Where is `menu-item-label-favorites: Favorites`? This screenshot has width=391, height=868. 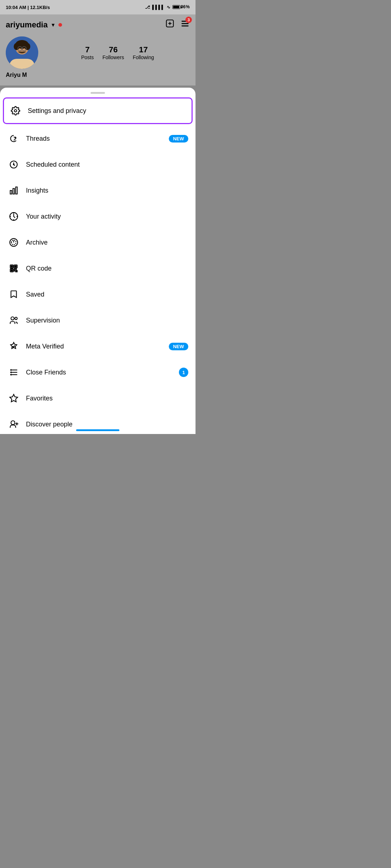
menu-item-label-favorites: Favorites is located at coordinates (107, 398).